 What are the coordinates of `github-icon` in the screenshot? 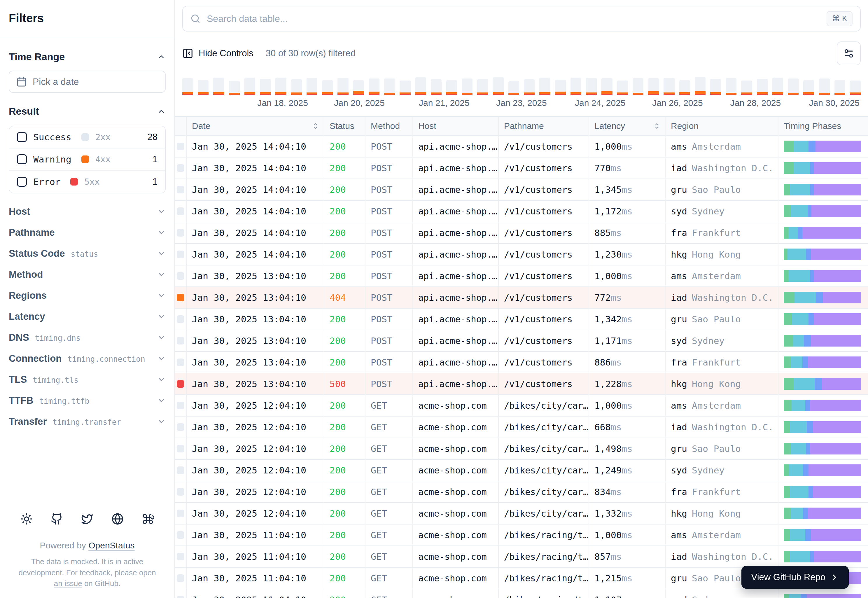 It's located at (57, 520).